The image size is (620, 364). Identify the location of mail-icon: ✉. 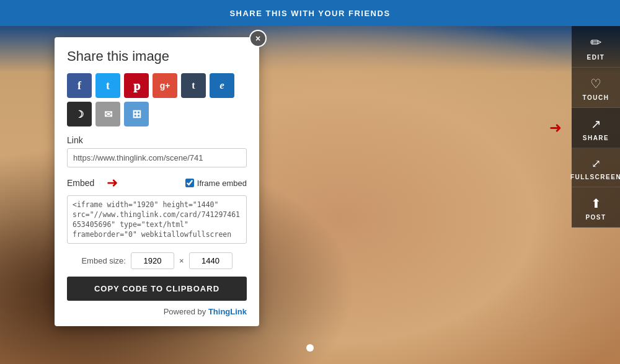
(108, 114).